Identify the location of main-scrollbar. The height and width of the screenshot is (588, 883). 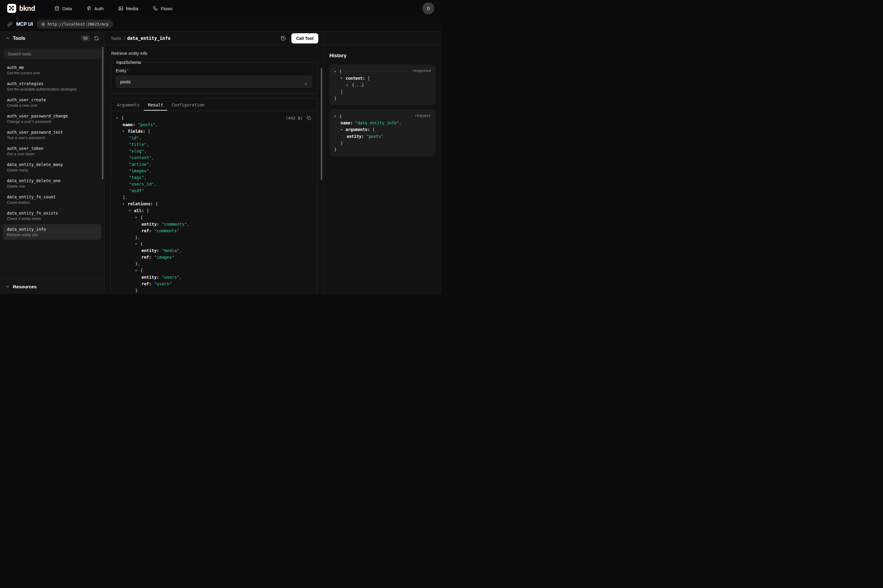
(321, 124).